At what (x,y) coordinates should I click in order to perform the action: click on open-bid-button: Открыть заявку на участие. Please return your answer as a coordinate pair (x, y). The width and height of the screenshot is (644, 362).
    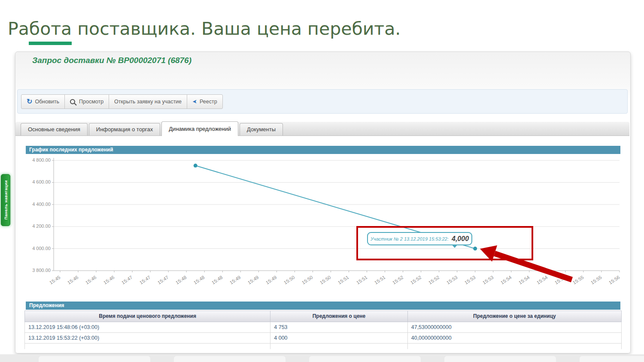
    Looking at the image, I should click on (148, 102).